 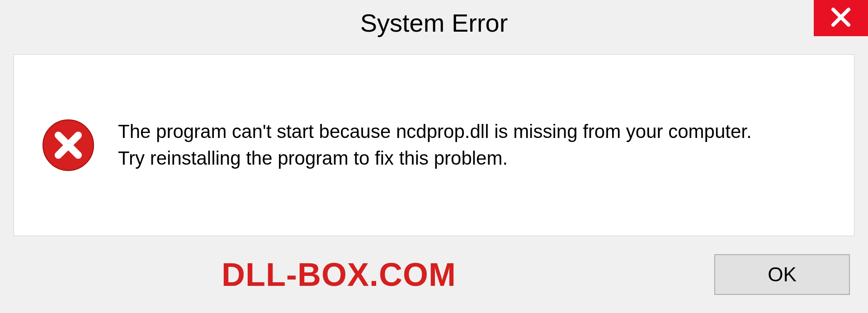 I want to click on error-message-line2: Try reinstalling the program to fix this…, so click(x=472, y=158).